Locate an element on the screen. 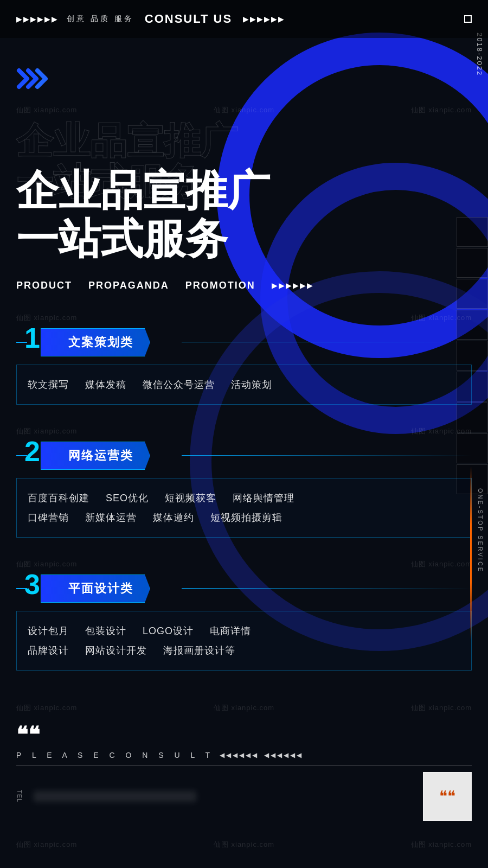  watermark-row-mid: 仙图 xianpic.com 仙图 xianpic.com is located at coordinates (244, 431).